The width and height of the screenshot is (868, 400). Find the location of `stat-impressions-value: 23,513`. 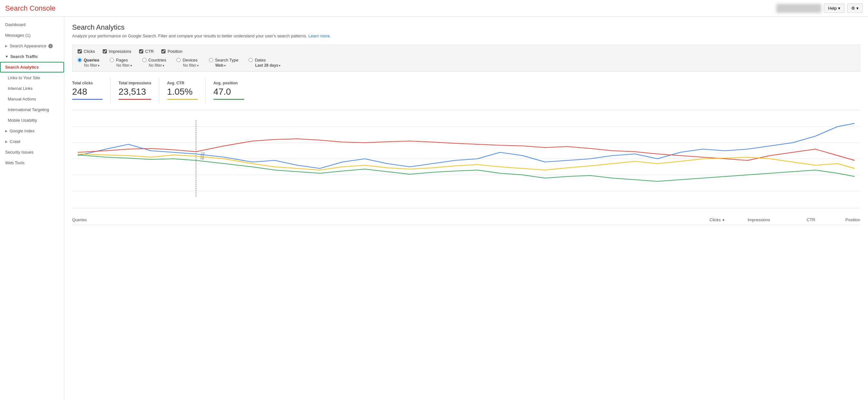

stat-impressions-value: 23,513 is located at coordinates (135, 92).